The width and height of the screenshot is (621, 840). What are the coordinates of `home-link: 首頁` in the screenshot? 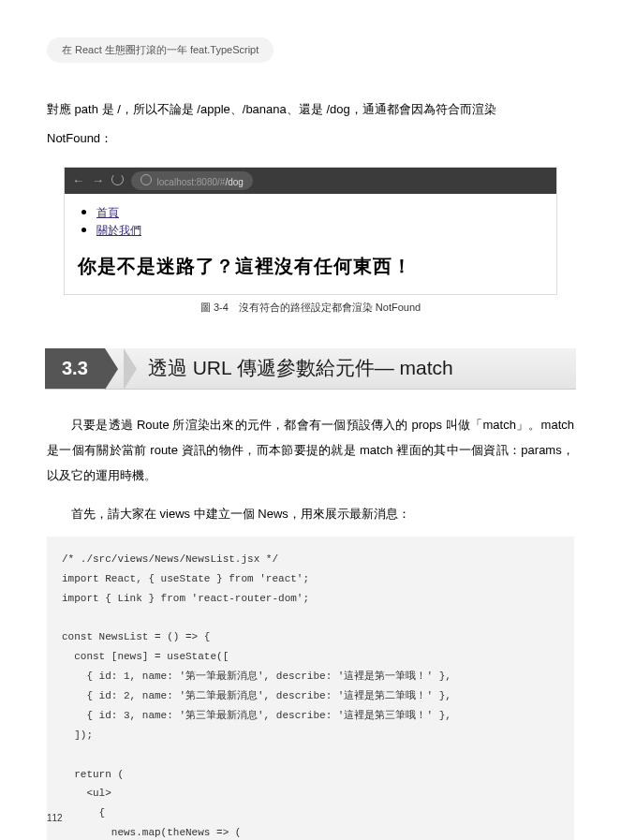 It's located at (108, 213).